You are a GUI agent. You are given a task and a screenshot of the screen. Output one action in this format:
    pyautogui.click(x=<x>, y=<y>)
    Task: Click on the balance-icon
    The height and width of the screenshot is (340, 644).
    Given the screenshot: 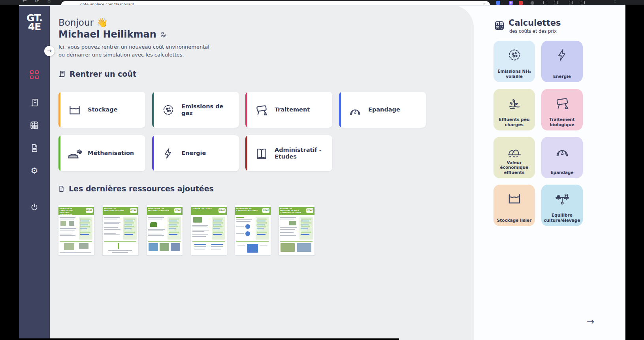 What is the action you would take?
    pyautogui.click(x=562, y=199)
    